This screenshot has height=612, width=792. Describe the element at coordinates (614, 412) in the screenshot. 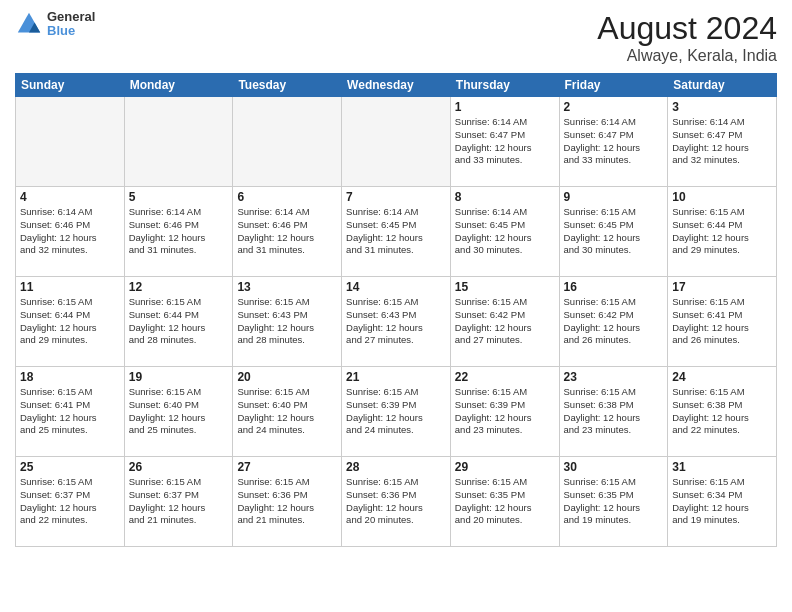

I see `calendar-day-cell: 23Sunrise: 6:15 AMSunset: 6:38 PMDayligh…` at that location.